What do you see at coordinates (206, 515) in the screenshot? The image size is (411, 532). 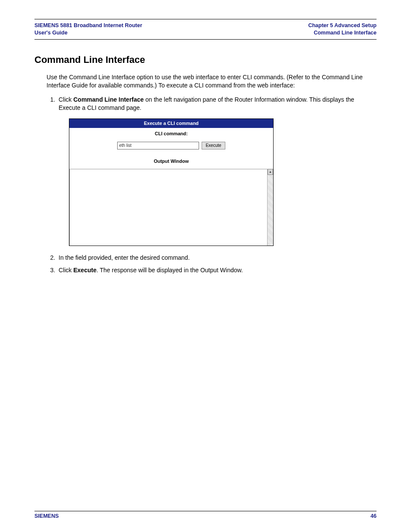 I see `page-footer: SIEMENS 46` at bounding box center [206, 515].